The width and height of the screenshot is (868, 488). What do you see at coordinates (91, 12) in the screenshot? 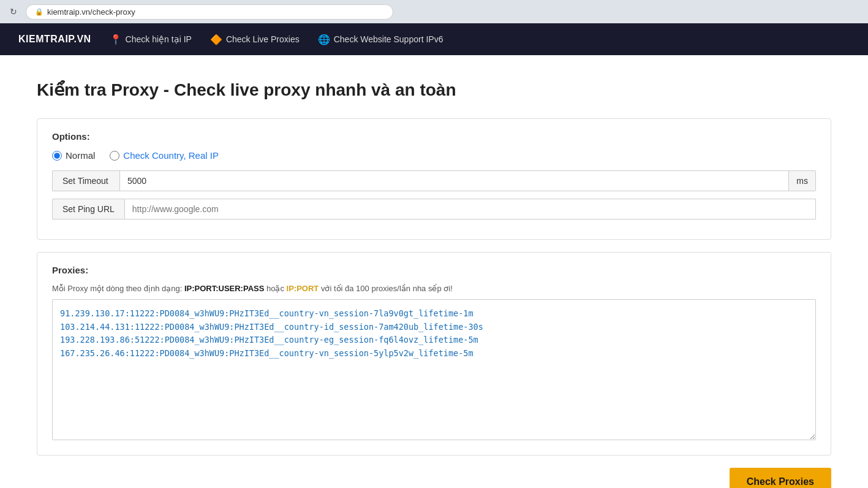
I see `url-text: kiemtraip.vn/check-proxy` at bounding box center [91, 12].